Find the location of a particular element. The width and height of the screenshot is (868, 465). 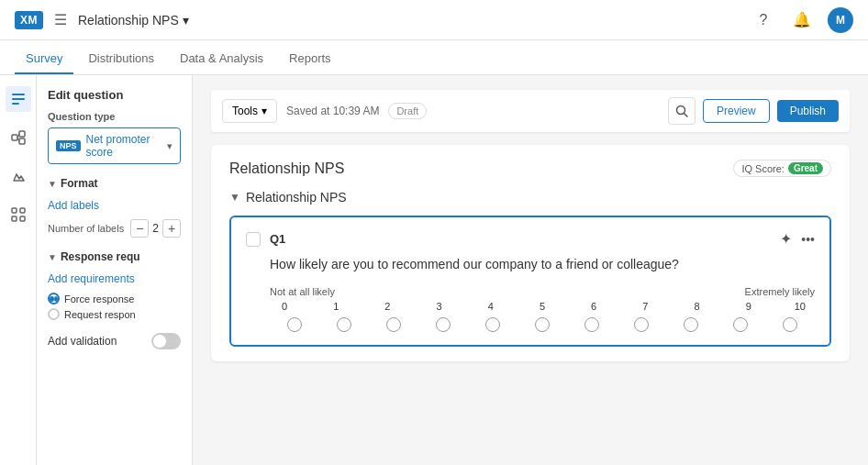

nps-type-text: Net promoter score is located at coordinates (124, 146).